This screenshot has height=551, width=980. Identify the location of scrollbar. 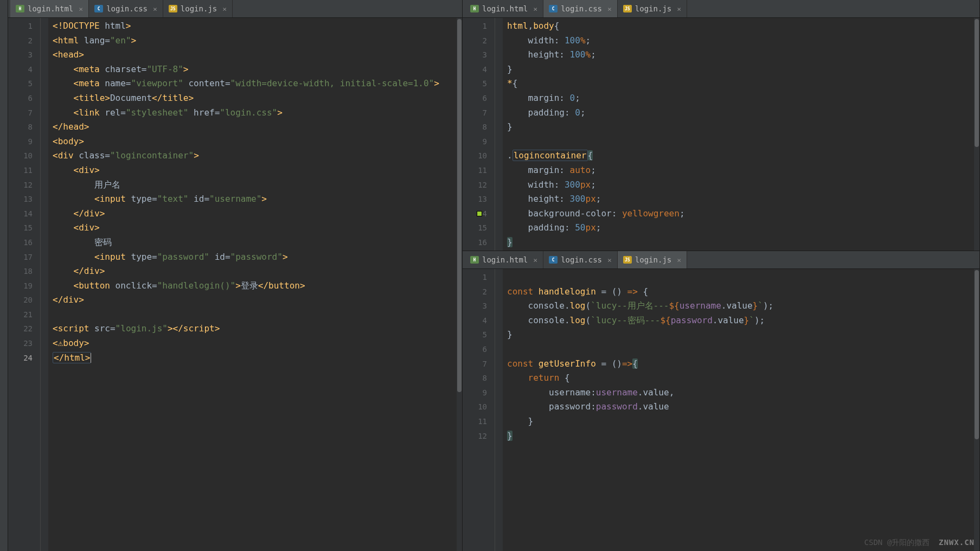
(977, 410).